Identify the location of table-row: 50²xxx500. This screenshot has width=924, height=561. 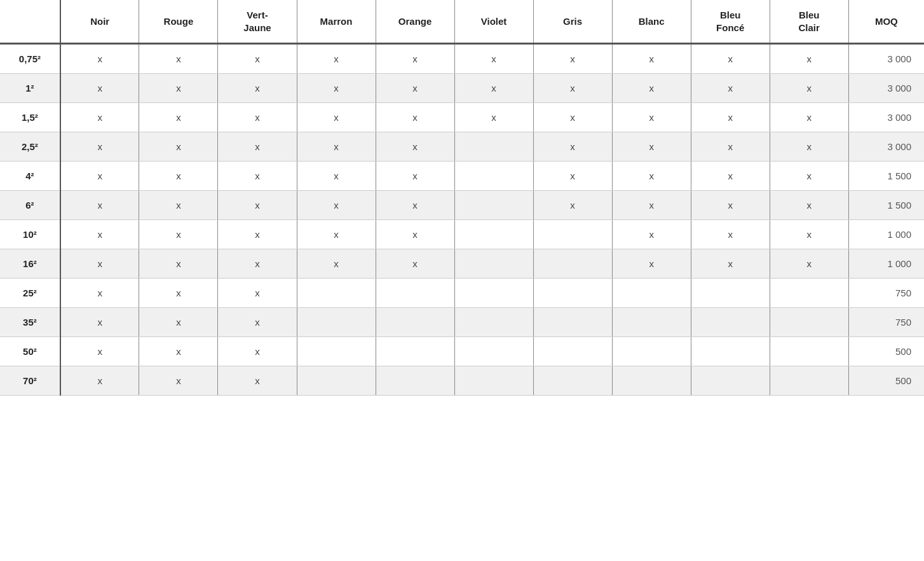
(462, 352).